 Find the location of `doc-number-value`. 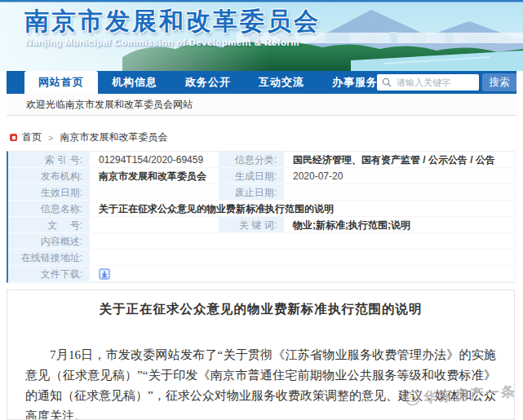

doc-number-value is located at coordinates (154, 225).